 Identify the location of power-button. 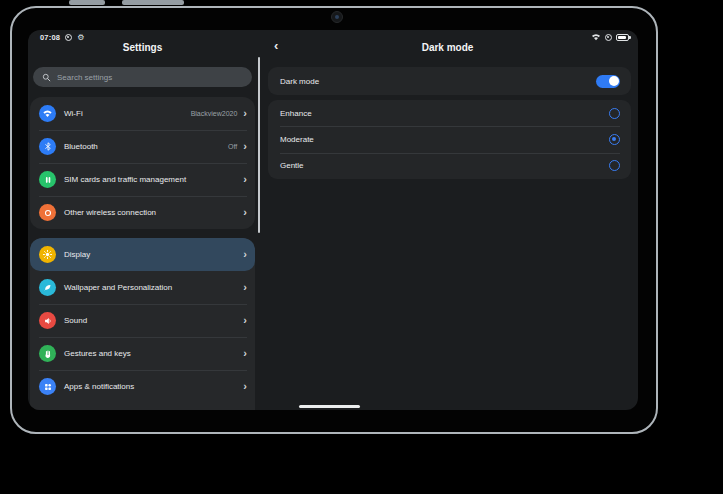
(87, 2).